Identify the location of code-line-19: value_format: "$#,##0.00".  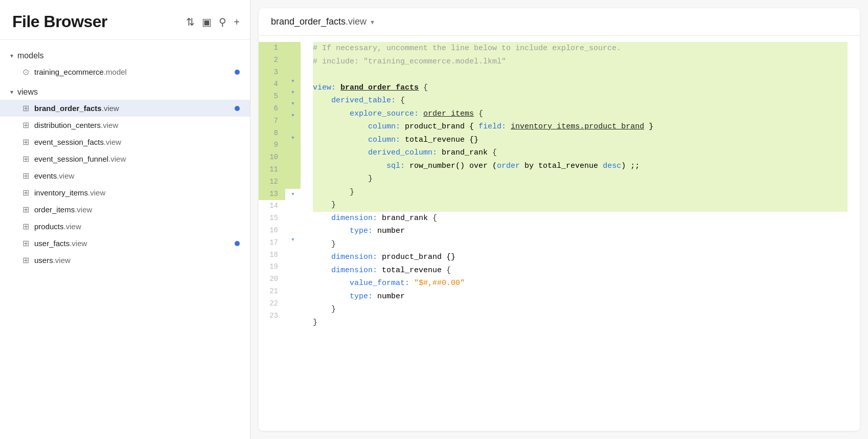
(580, 283).